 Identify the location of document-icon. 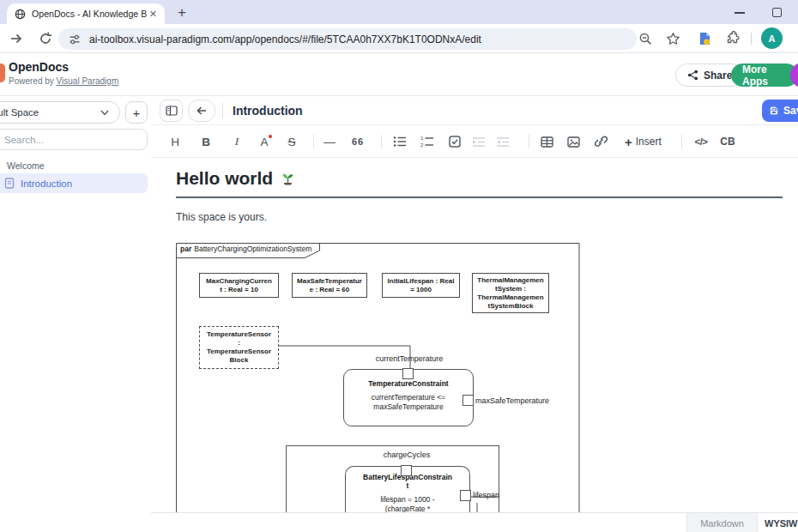
(9, 184).